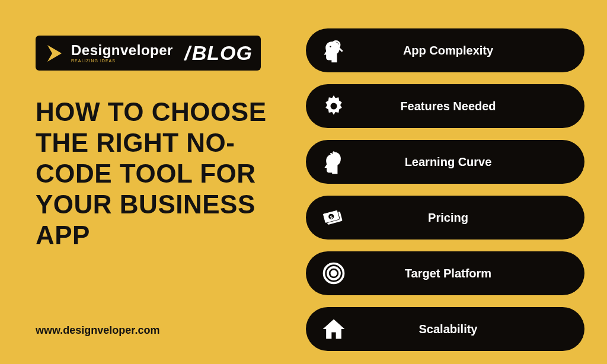 This screenshot has height=364, width=607. What do you see at coordinates (122, 60) in the screenshot?
I see `brand-tagline: REALIZING IDEAS` at bounding box center [122, 60].